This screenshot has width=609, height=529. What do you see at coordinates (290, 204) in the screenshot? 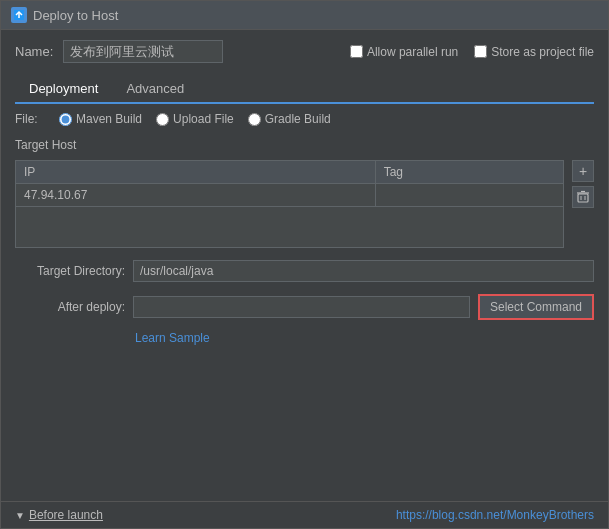
I see `target-host-table: IP Tag 47.94.10.67` at bounding box center [290, 204].